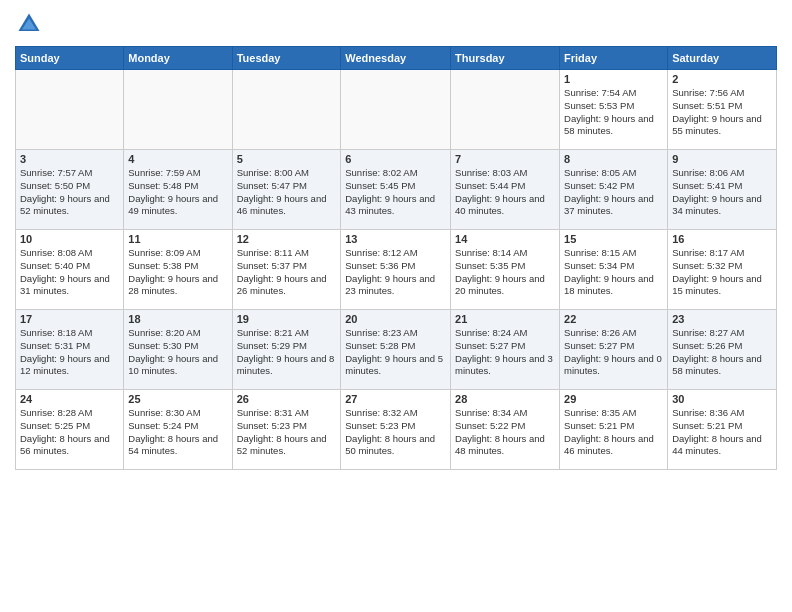 The width and height of the screenshot is (792, 612). I want to click on logo, so click(31, 24).